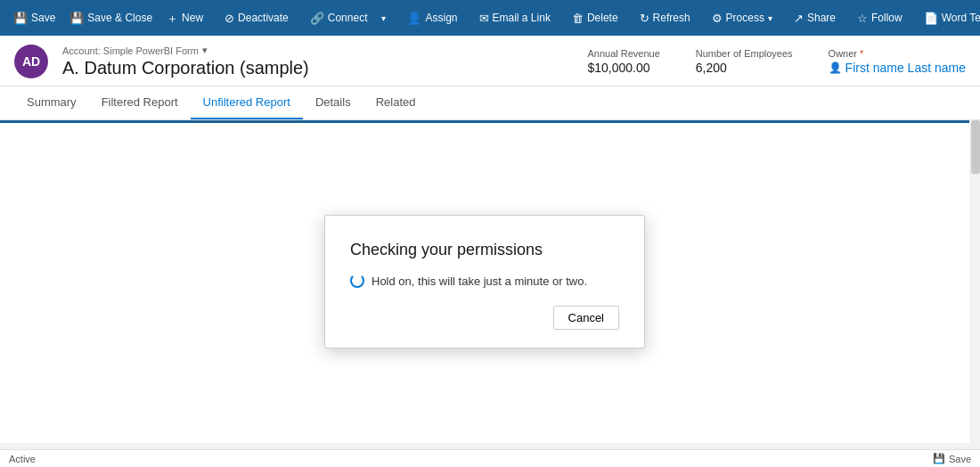 The height and width of the screenshot is (467, 980). What do you see at coordinates (173, 18) in the screenshot?
I see `new-icon: ＋` at bounding box center [173, 18].